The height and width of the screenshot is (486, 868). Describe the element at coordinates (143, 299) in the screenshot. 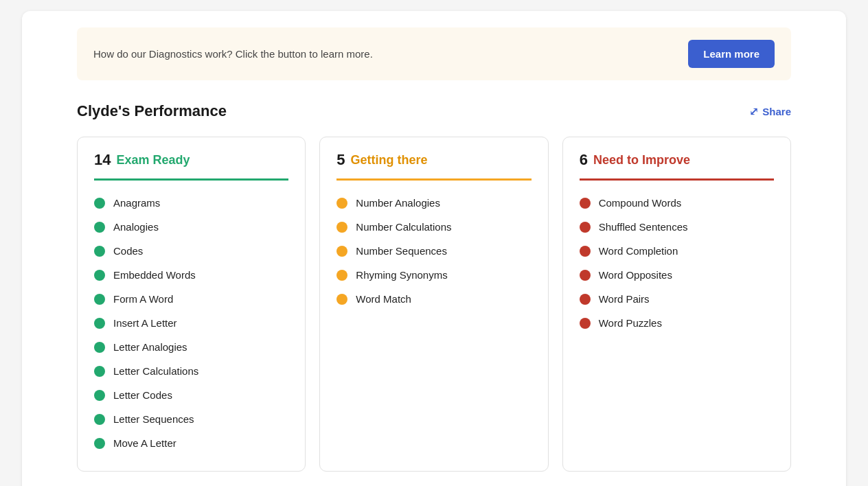

I see `item-label: Form A Word` at that location.